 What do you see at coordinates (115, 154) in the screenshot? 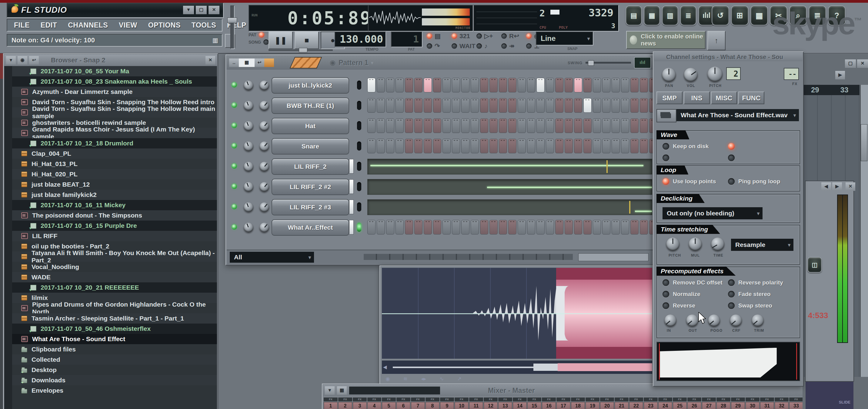
I see `list-item: Clap_004_PL` at bounding box center [115, 154].